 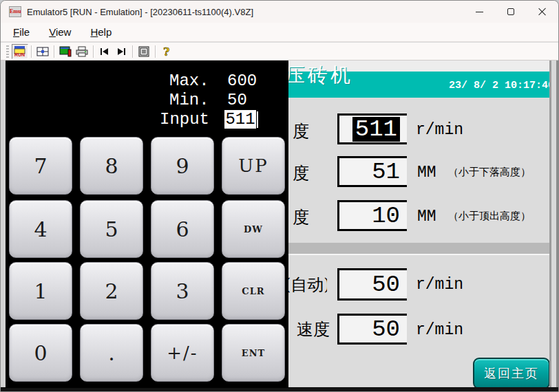 What do you see at coordinates (253, 291) in the screenshot?
I see `key-clear: CLR` at bounding box center [253, 291].